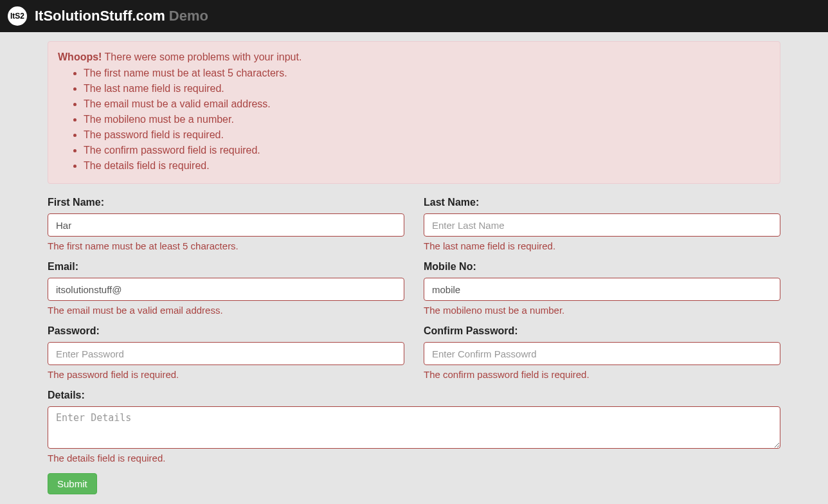 The image size is (828, 504). Describe the element at coordinates (602, 374) in the screenshot. I see `confirm-password-error: The confirm password field is required.` at that location.